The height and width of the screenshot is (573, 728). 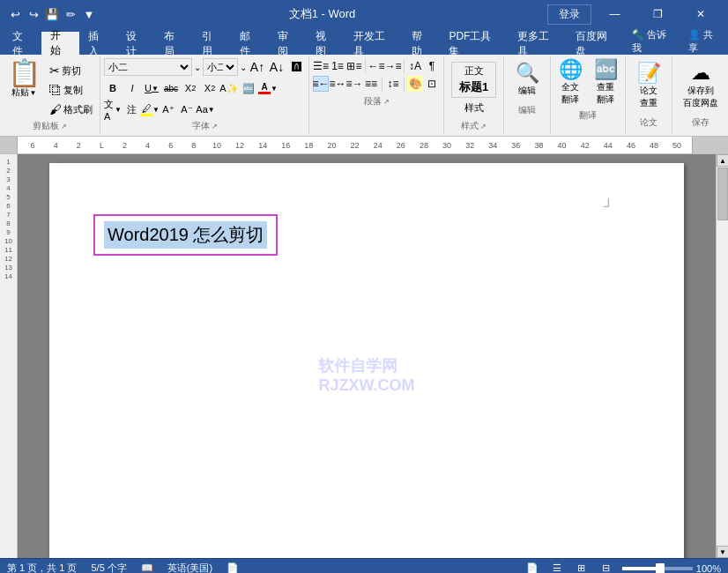 What do you see at coordinates (136, 44) in the screenshot?
I see `tab-design: 设计` at bounding box center [136, 44].